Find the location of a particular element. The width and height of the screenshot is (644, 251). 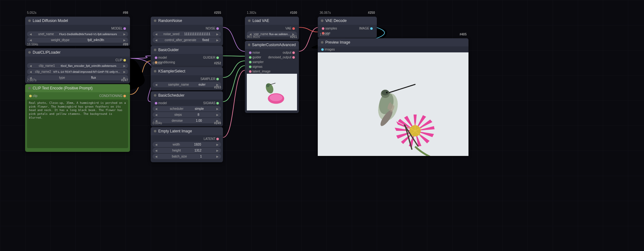

output-label: CONDITIONING is located at coordinates (111, 96).